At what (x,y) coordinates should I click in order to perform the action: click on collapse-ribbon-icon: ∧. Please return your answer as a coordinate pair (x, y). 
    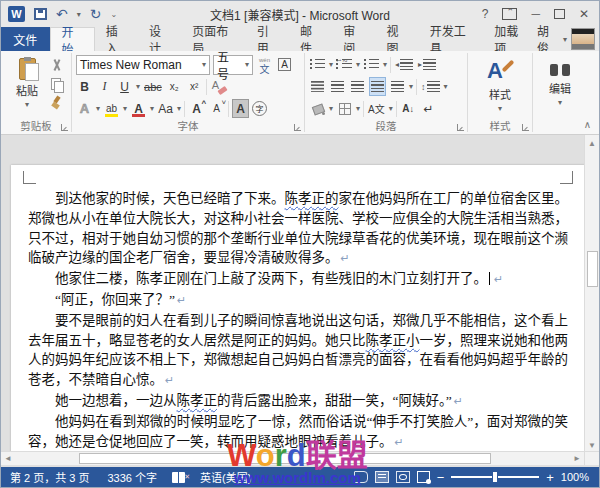
    Looking at the image, I should click on (588, 124).